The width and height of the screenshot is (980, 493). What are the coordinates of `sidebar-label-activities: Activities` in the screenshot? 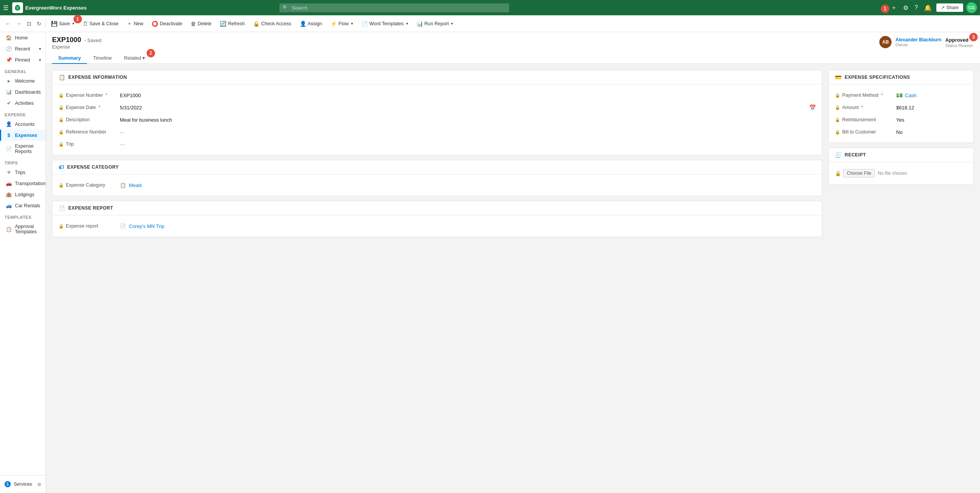 It's located at (24, 103).